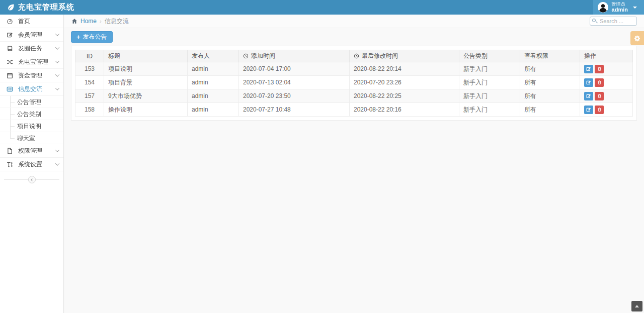 The height and width of the screenshot is (313, 644). Describe the element at coordinates (90, 56) in the screenshot. I see `column-header: ID` at that location.